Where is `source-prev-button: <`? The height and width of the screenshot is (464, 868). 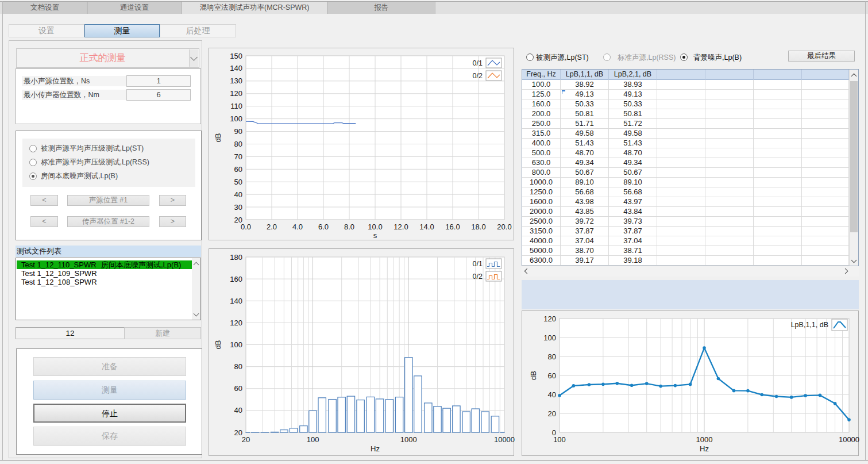
source-prev-button: < is located at coordinates (44, 200).